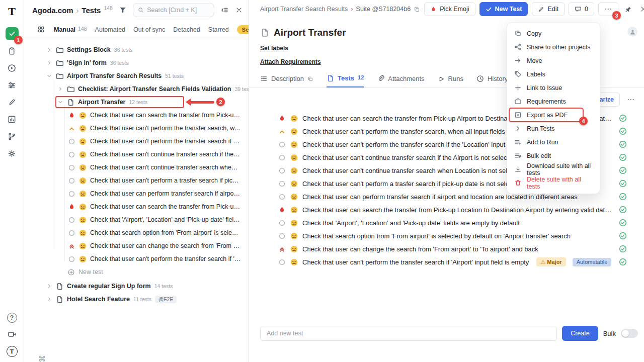  Describe the element at coordinates (42, 358) in the screenshot. I see `keyboard-shortcut-icon: ⌘` at that location.